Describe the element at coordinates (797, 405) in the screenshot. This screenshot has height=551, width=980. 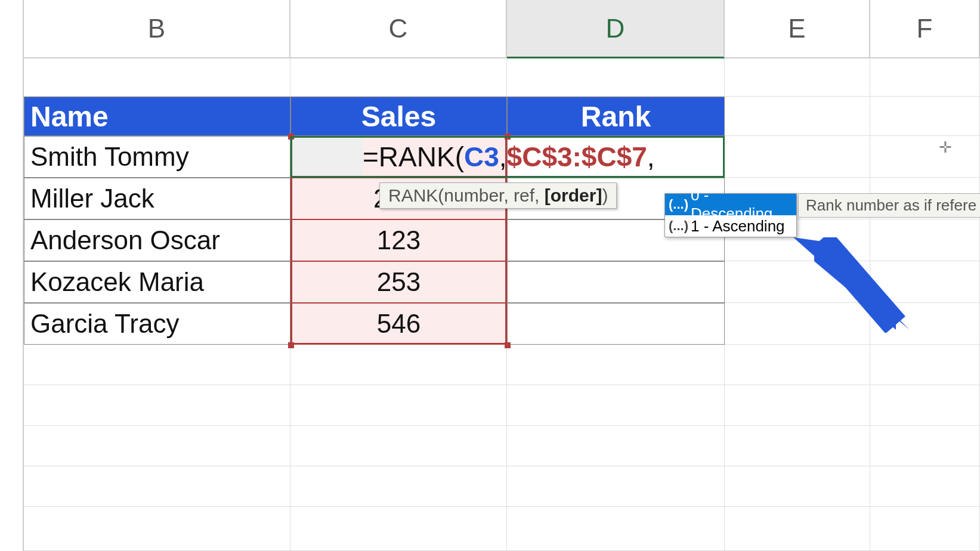
I see `cell-e10` at that location.